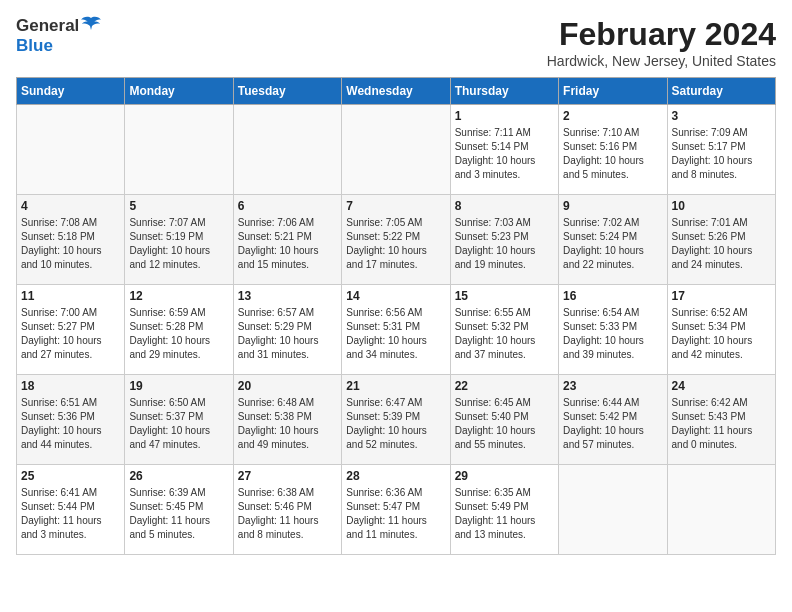 This screenshot has height=612, width=792. Describe the element at coordinates (721, 92) in the screenshot. I see `header-saturday: Saturday` at that location.